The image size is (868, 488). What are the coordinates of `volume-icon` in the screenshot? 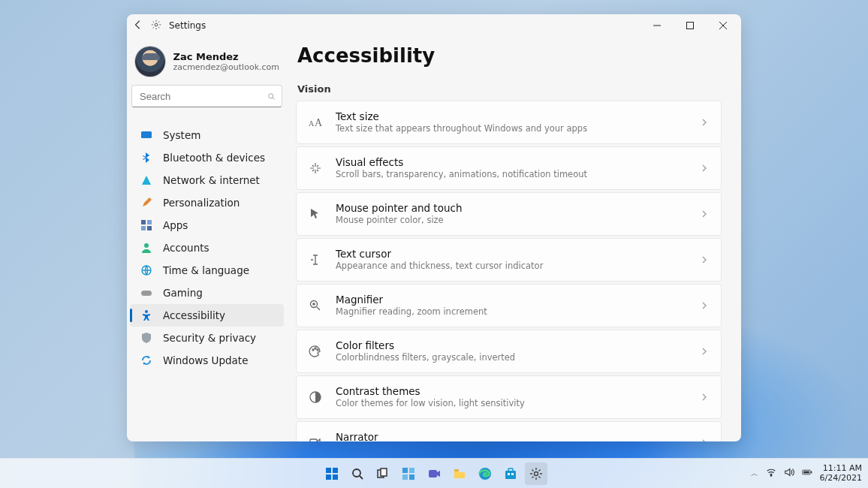 It's located at (789, 473).